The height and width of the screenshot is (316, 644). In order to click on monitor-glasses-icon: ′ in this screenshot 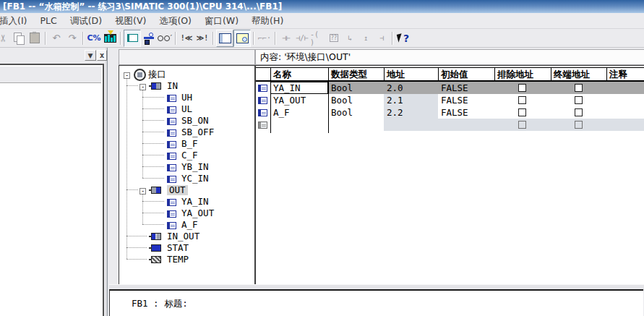, I will do `click(165, 38)`.